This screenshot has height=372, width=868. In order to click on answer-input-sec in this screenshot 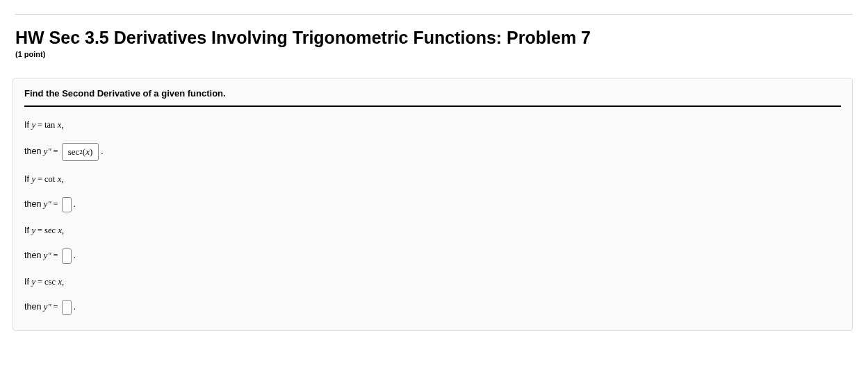, I will do `click(67, 256)`.